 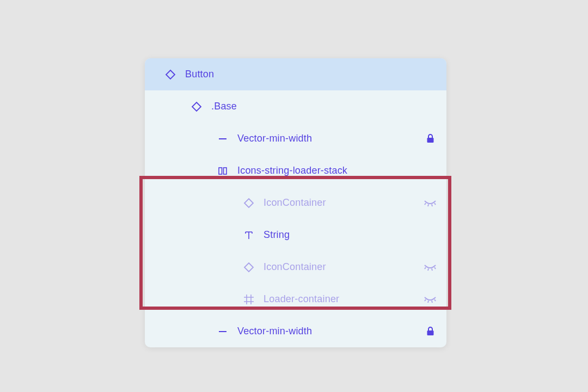 What do you see at coordinates (341, 299) in the screenshot?
I see `layer-label: Loader-container` at bounding box center [341, 299].